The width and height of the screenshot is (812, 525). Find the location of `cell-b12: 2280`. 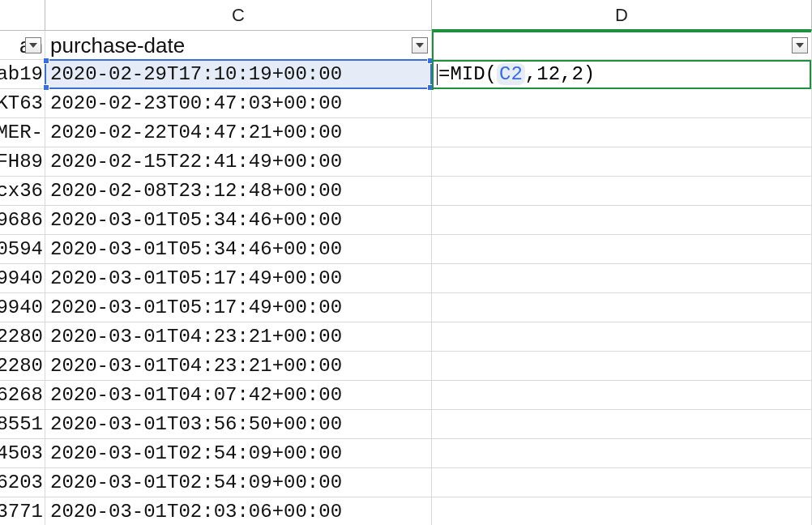

cell-b12: 2280 is located at coordinates (23, 366).